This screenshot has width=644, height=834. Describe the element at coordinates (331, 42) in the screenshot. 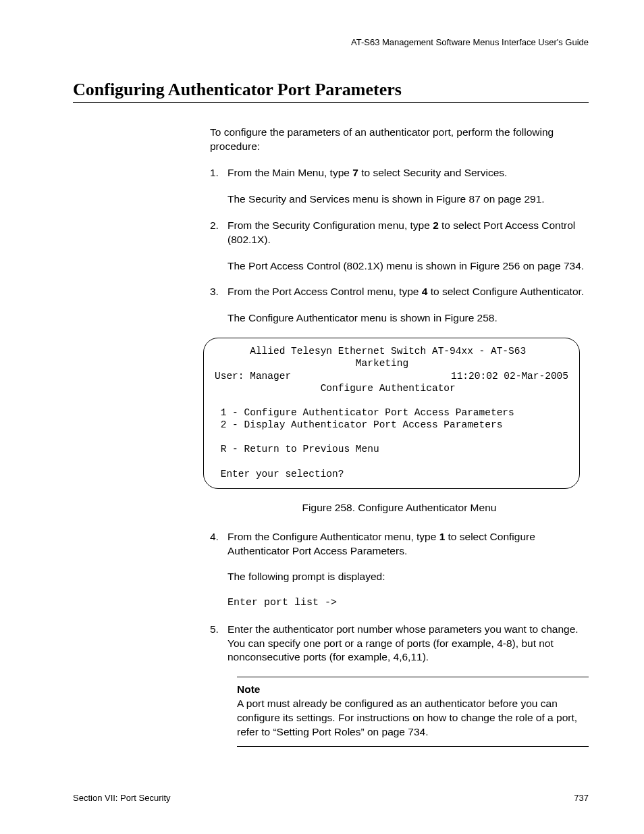

I see `running-header: AT-S63 Management Software Menus Interfa…` at that location.